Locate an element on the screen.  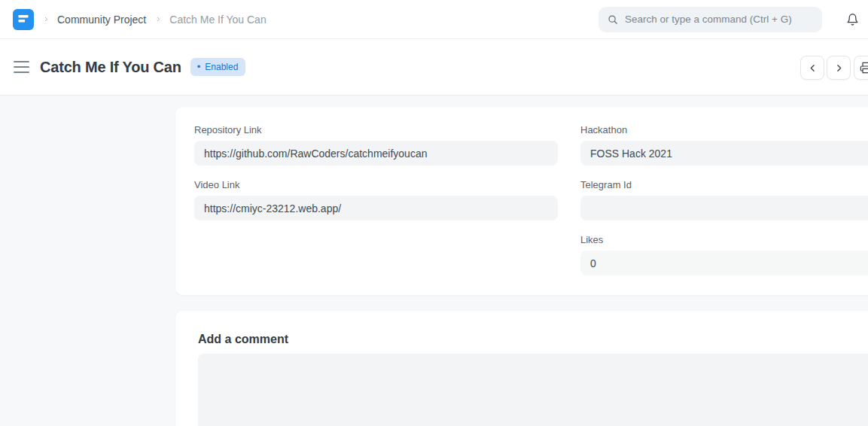
navbar: Community Project Catch Me If You Can is located at coordinates (434, 20).